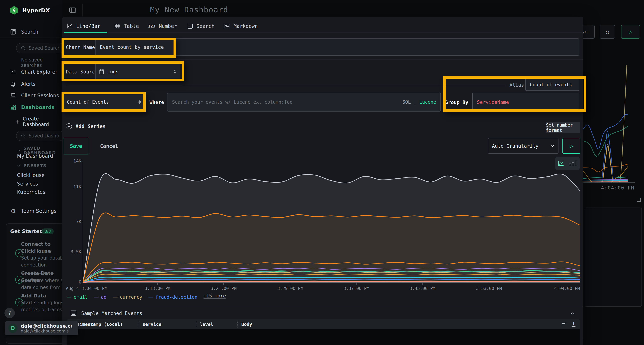  I want to click on bg-chart-tick, so click(628, 184).